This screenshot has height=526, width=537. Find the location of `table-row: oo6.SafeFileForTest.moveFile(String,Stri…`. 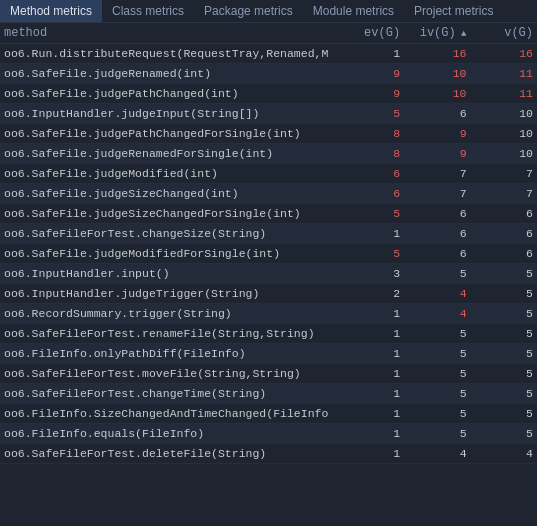

table-row: oo6.SafeFileForTest.moveFile(String,Stri… is located at coordinates (268, 374).